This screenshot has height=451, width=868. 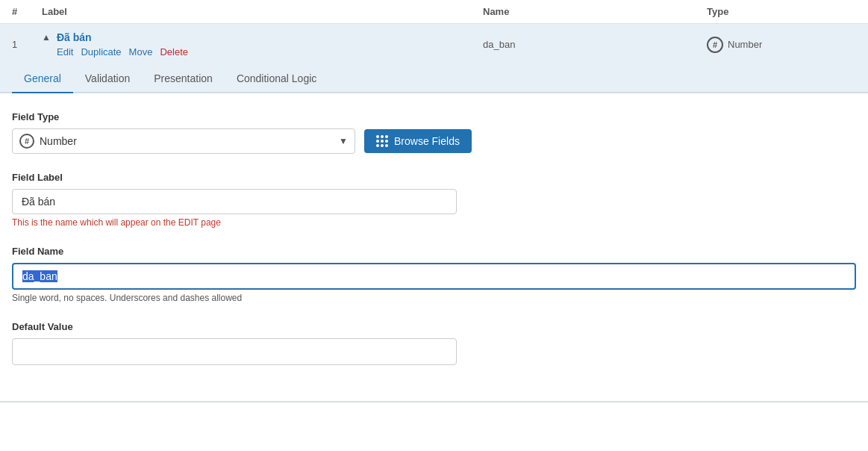 What do you see at coordinates (418, 141) in the screenshot?
I see `browse-fields-button: Browse Fields` at bounding box center [418, 141].